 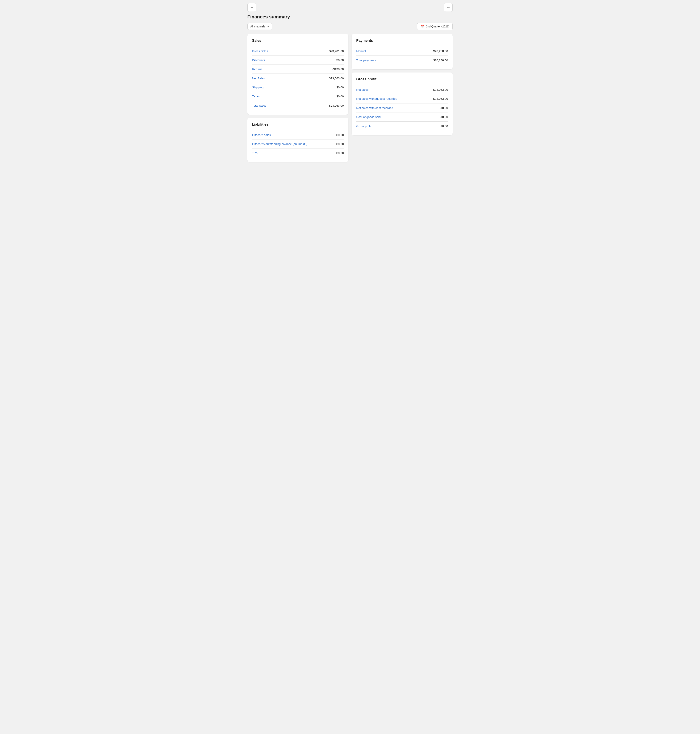 What do you see at coordinates (402, 79) in the screenshot?
I see `gross-profit-card-title: Gross profit` at bounding box center [402, 79].